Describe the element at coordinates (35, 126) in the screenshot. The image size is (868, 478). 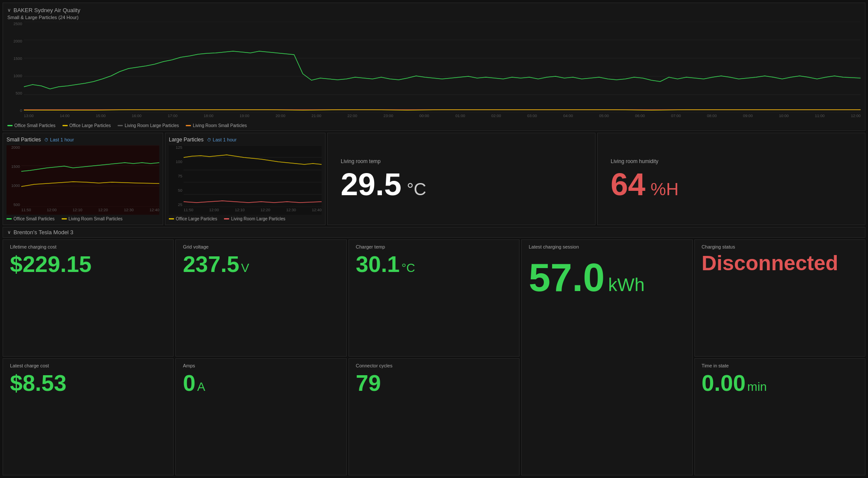
I see `legend-label-office-small: Office Small Particles` at that location.